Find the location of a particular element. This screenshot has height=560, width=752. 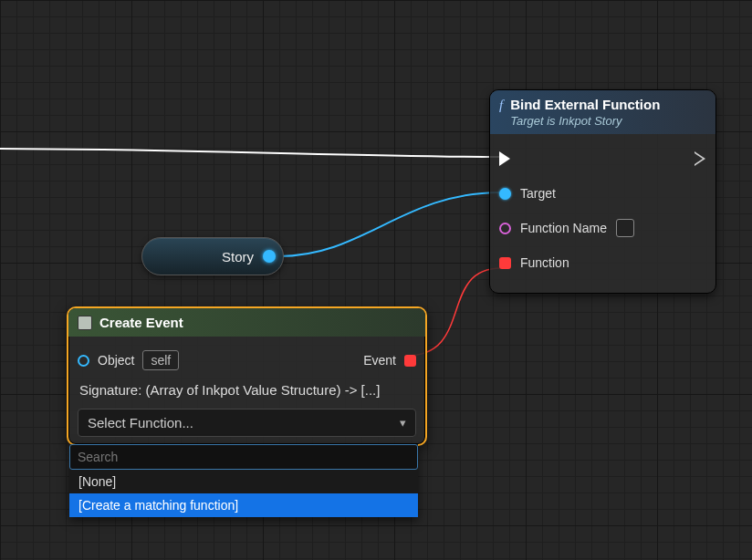

function-label: Function is located at coordinates (545, 263).